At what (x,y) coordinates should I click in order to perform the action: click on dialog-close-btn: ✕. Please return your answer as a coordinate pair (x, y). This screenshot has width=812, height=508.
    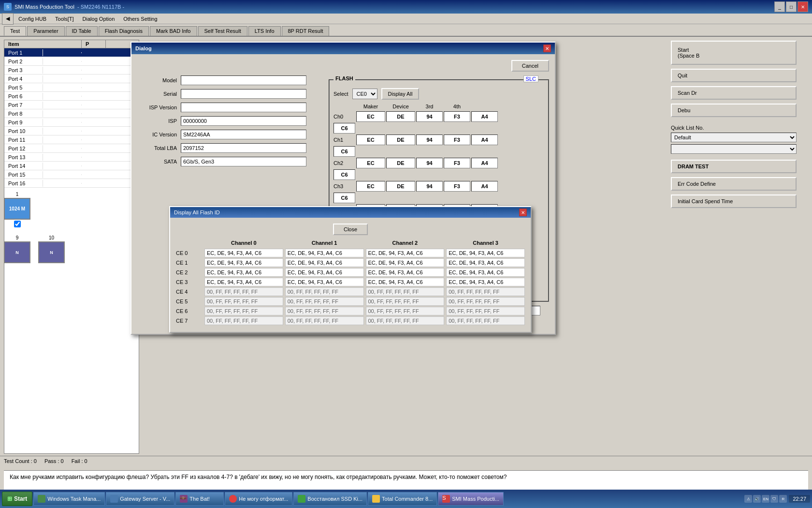
    Looking at the image, I should click on (547, 48).